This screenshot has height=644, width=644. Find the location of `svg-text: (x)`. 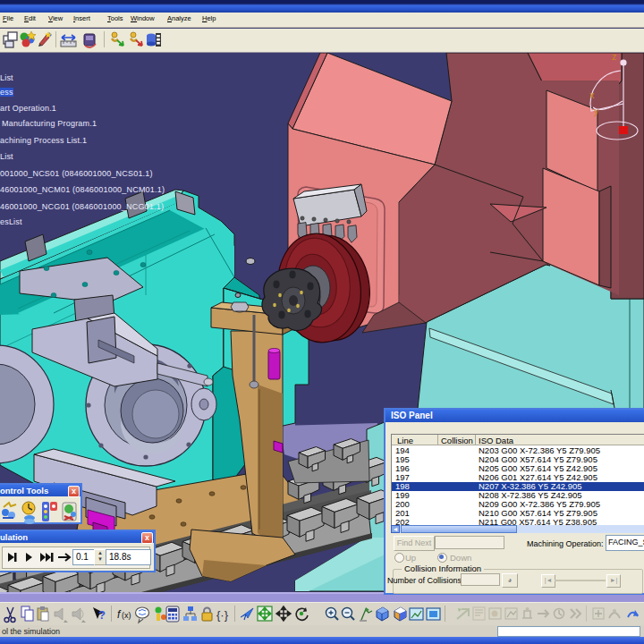

svg-text: (x) is located at coordinates (127, 615).